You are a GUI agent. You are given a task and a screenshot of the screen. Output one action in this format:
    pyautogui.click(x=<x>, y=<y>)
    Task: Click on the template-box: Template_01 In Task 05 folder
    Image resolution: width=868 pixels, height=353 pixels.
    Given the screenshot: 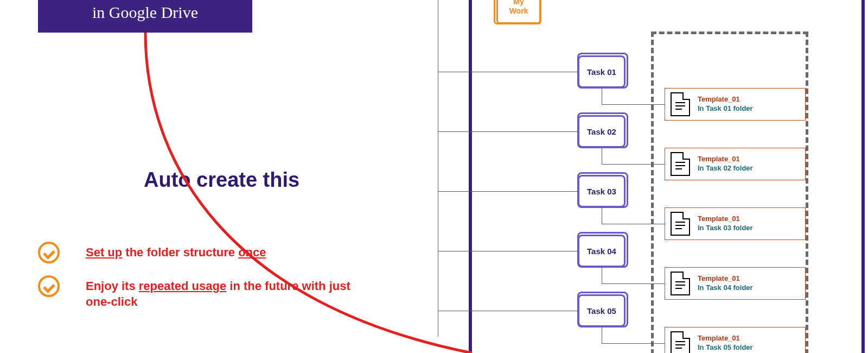 What is the action you would take?
    pyautogui.click(x=735, y=340)
    